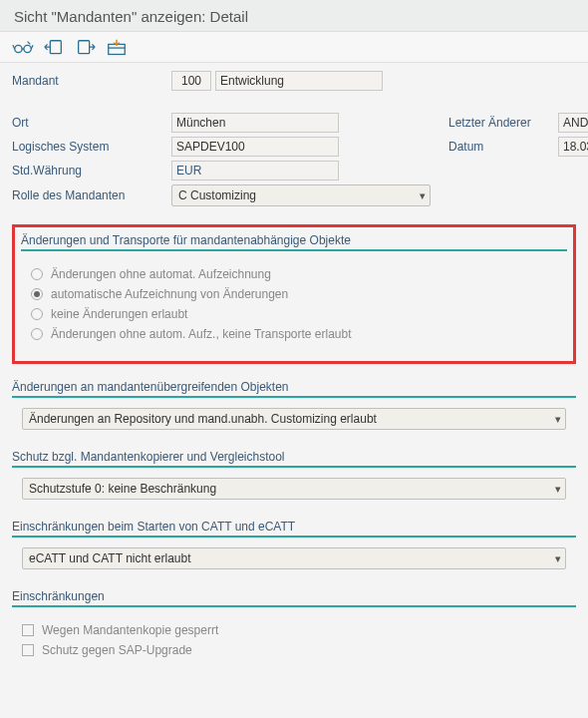 The width and height of the screenshot is (588, 718). What do you see at coordinates (292, 489) in the screenshot?
I see `select-g3-value: Schutzstufe 0: keine Beschränkung` at bounding box center [292, 489].